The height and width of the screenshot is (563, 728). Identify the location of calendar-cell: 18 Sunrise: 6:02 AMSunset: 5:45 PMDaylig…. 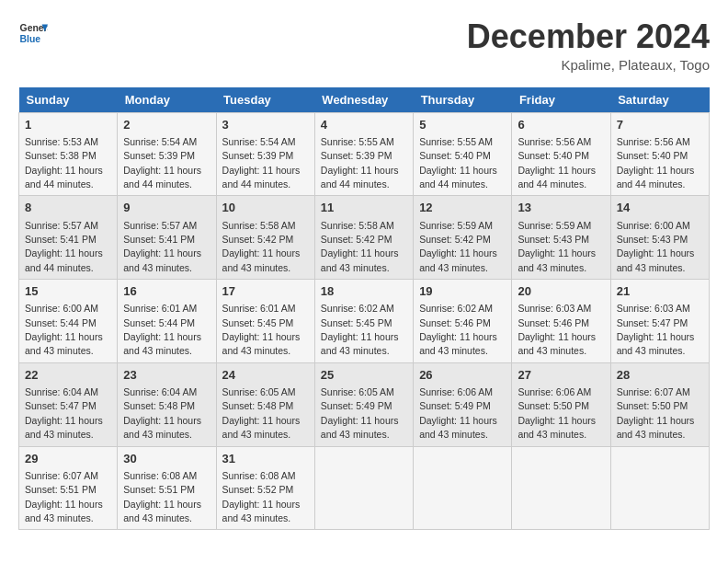
(364, 322).